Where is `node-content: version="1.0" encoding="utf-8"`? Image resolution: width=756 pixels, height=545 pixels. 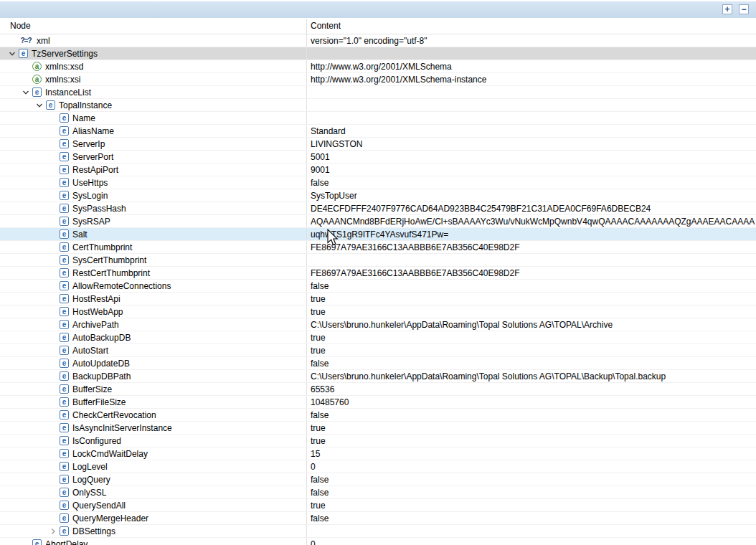
node-content: version="1.0" encoding="utf-8" is located at coordinates (531, 40).